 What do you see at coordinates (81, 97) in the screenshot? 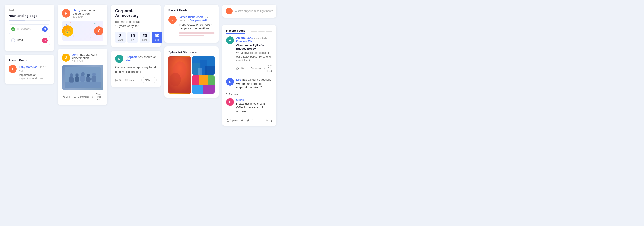
I see `comment-button: Comment` at bounding box center [81, 97].